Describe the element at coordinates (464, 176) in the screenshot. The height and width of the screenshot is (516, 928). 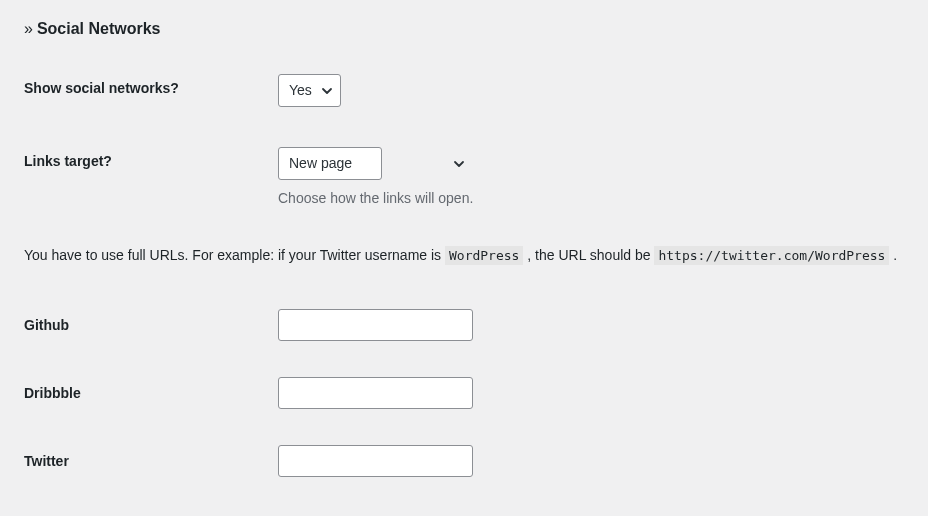
I see `links-target-row: Links target? New page Choose how the li…` at that location.